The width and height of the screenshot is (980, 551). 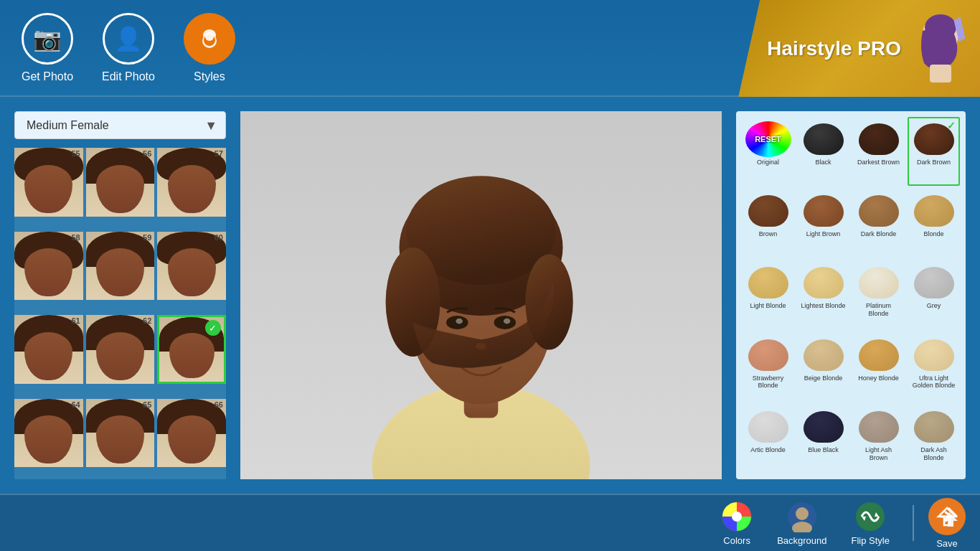 I want to click on flip-style-label: Flip Style, so click(x=871, y=541).